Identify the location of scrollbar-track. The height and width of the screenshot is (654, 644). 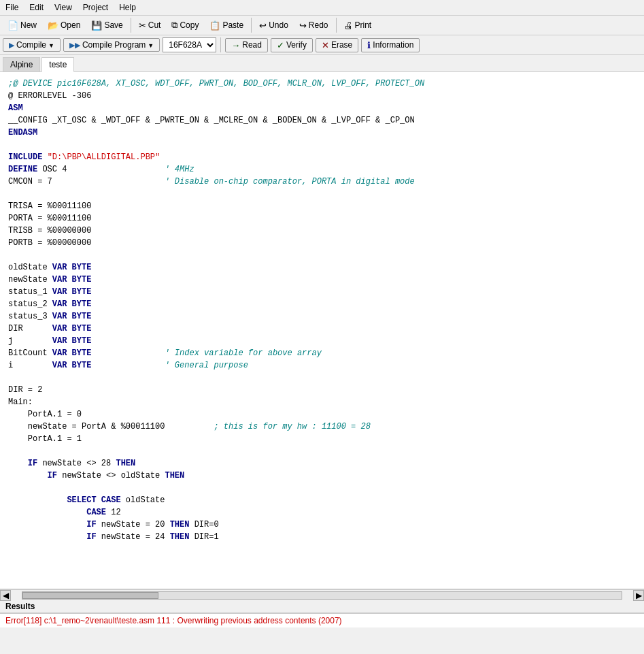
(322, 595).